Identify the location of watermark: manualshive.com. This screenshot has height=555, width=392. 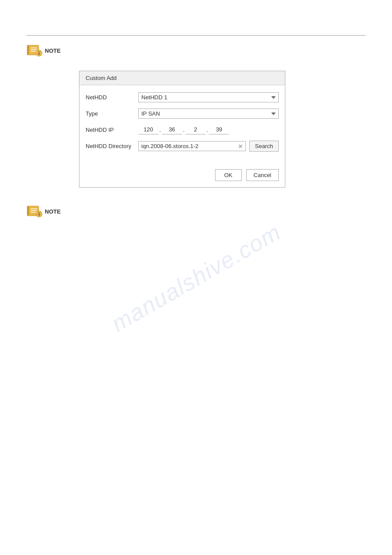
(196, 278).